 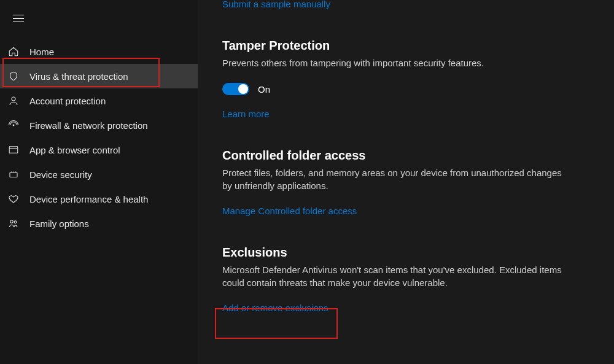 I want to click on sidebar-item-label: Device security, so click(x=61, y=174).